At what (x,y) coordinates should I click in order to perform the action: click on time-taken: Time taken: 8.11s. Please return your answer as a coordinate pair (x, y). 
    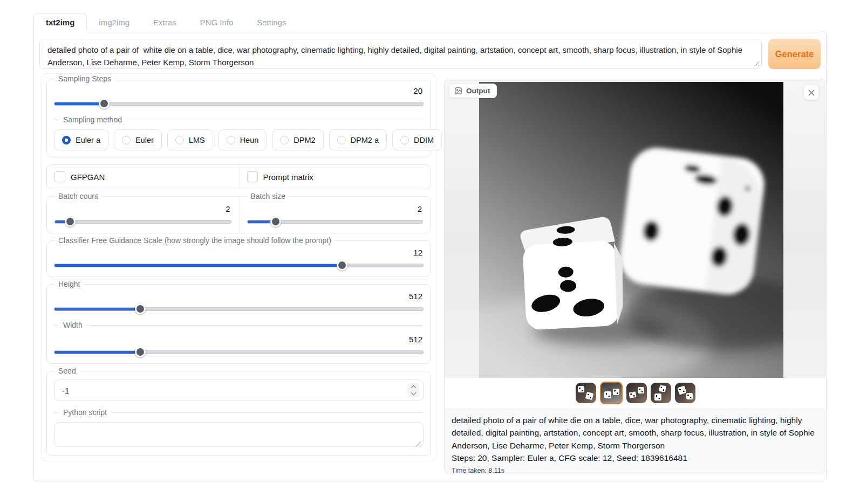
    Looking at the image, I should click on (636, 470).